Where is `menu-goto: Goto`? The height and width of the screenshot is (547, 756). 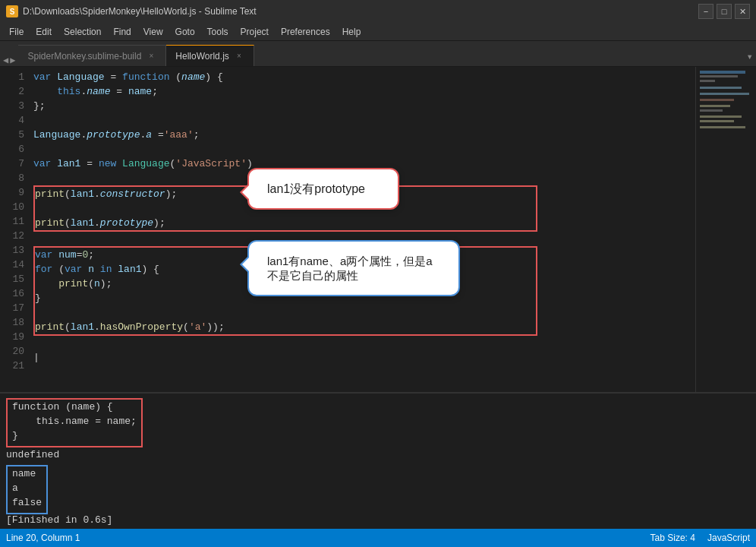 menu-goto: Goto is located at coordinates (185, 32).